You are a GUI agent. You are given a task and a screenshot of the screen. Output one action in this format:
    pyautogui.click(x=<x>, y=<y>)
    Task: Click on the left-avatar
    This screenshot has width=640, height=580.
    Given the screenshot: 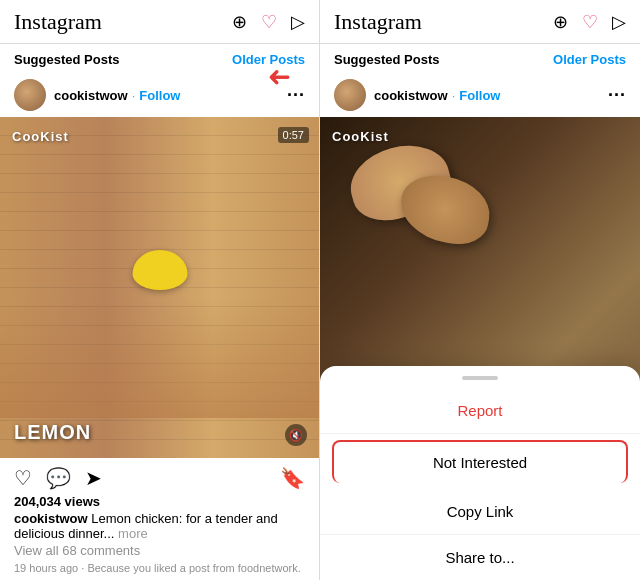 What is the action you would take?
    pyautogui.click(x=30, y=95)
    